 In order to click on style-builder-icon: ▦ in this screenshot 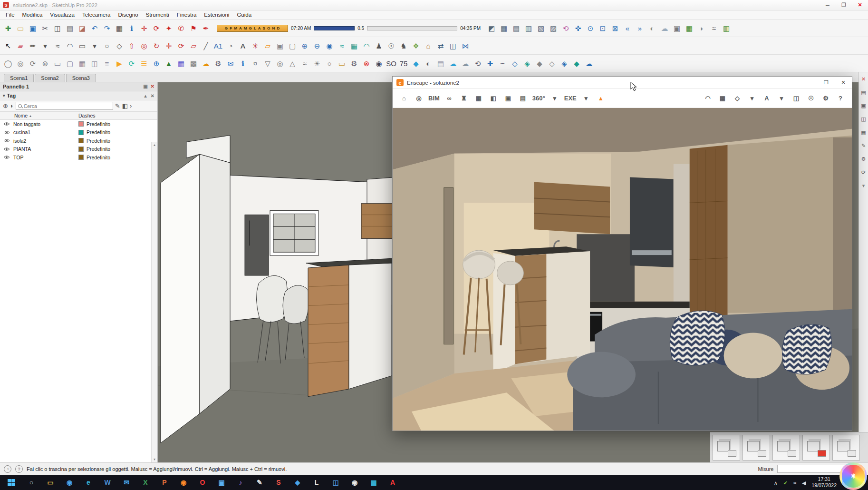, I will do `click(374, 482)`.